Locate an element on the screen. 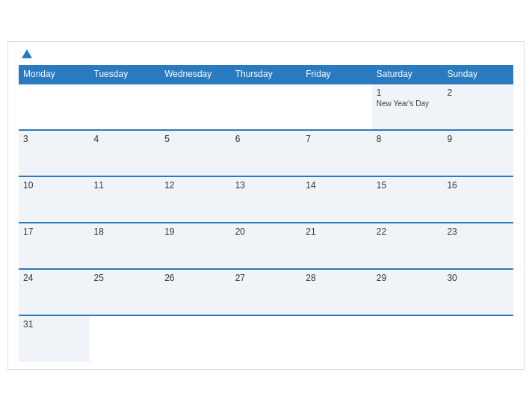 Image resolution: width=532 pixels, height=411 pixels. day-number: 26 is located at coordinates (196, 278).